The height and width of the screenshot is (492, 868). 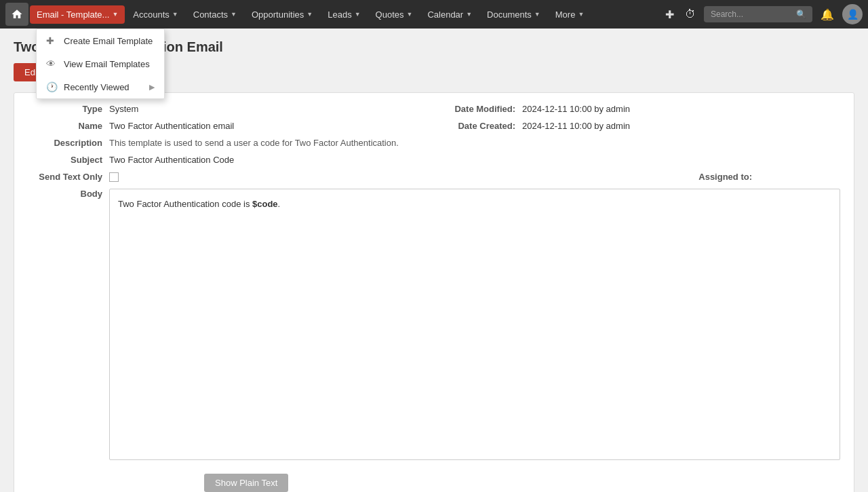 What do you see at coordinates (670, 15) in the screenshot?
I see `add-button: ✚` at bounding box center [670, 15].